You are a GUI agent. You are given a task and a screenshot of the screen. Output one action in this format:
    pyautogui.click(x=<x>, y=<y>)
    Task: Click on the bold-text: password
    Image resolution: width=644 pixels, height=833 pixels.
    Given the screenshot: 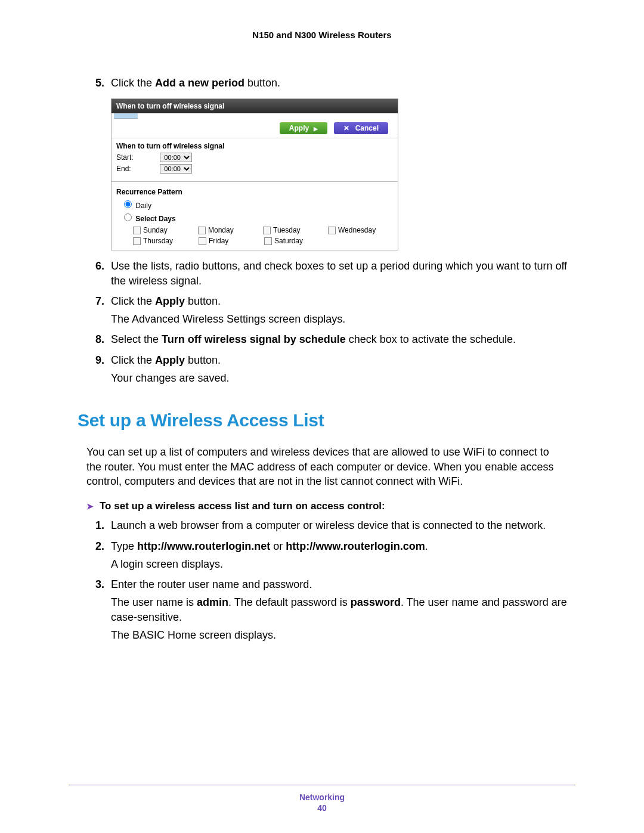 What is the action you would take?
    pyautogui.click(x=376, y=602)
    